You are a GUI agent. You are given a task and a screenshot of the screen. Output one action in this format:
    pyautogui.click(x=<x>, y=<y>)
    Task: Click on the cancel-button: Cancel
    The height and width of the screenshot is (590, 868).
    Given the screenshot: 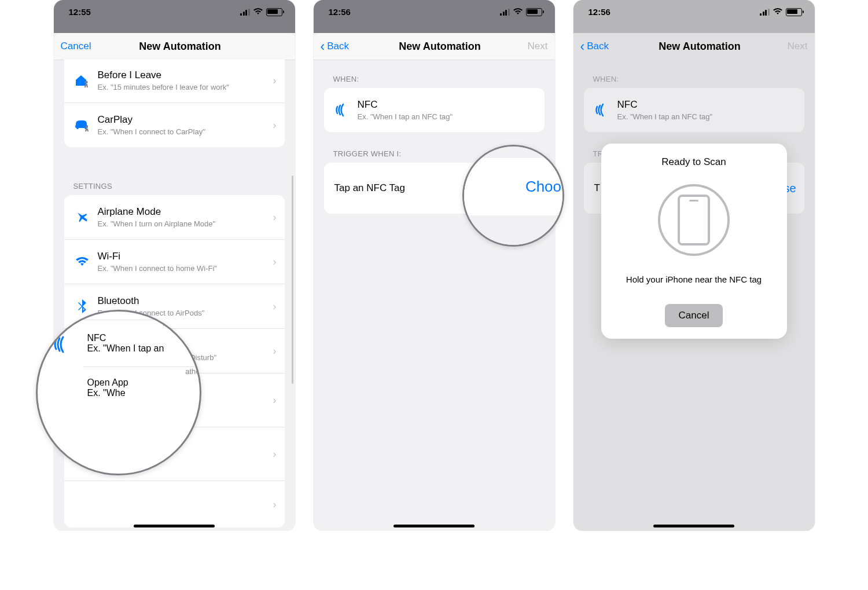 What is the action you would take?
    pyautogui.click(x=81, y=46)
    